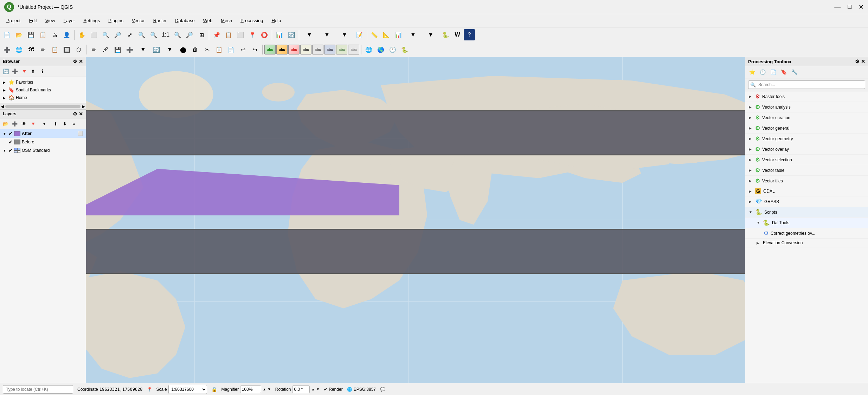 The height and width of the screenshot is (395, 868). What do you see at coordinates (178, 35) in the screenshot?
I see `zoom-in-small: 🔍` at bounding box center [178, 35].